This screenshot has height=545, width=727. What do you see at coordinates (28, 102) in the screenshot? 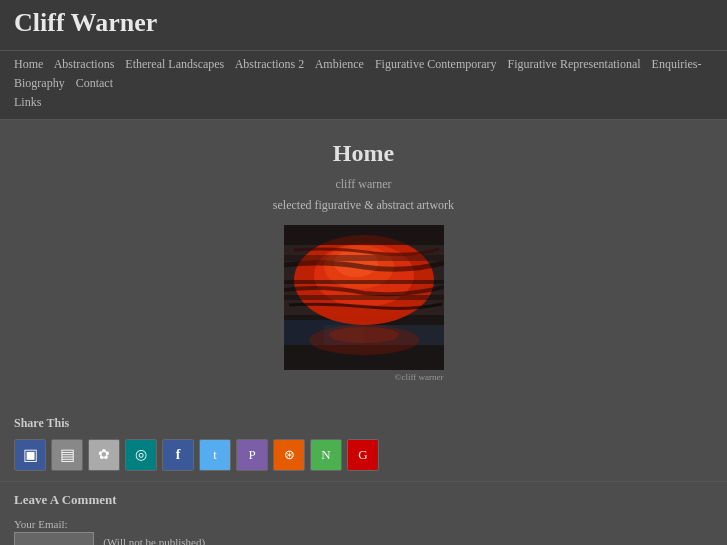
I see `nav-links: Links` at bounding box center [28, 102].